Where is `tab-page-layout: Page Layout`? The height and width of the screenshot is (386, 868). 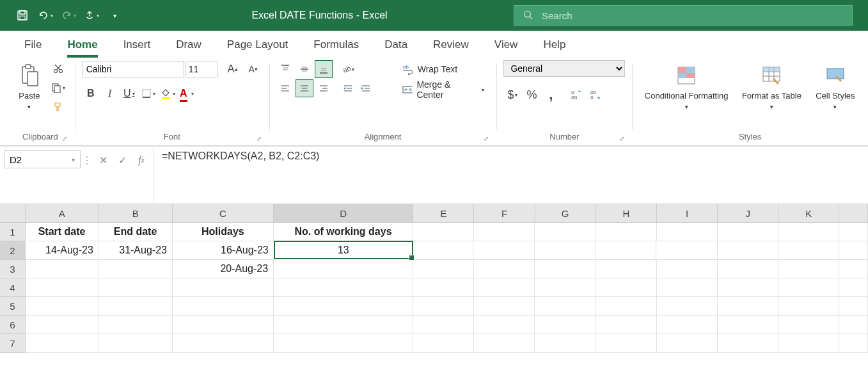 tab-page-layout: Page Layout is located at coordinates (257, 45).